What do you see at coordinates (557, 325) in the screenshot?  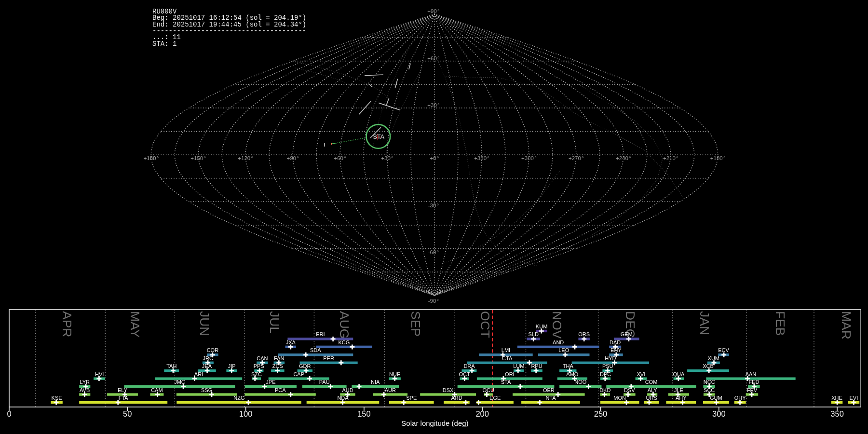 I see `svg-text: NOV` at bounding box center [557, 325].